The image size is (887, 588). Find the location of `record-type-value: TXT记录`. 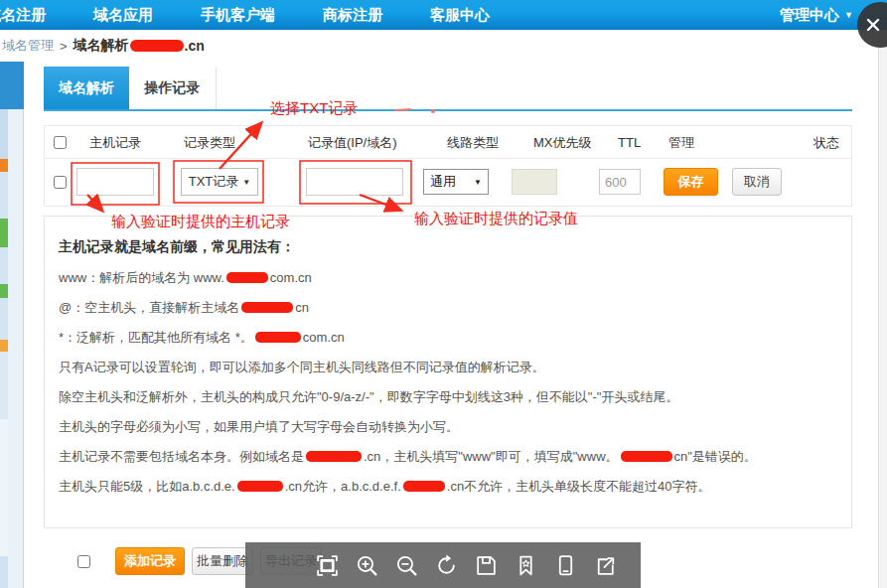

record-type-value: TXT记录 is located at coordinates (215, 182).